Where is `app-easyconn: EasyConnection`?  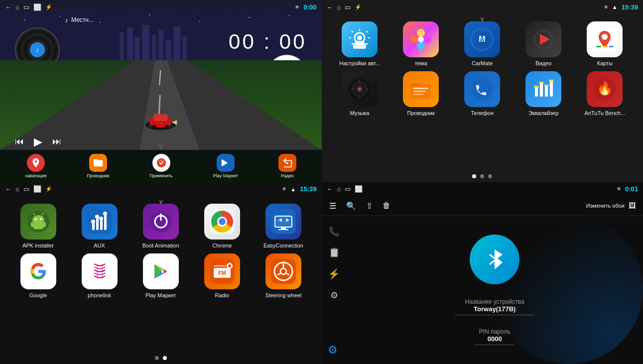
app-easyconn: EasyConnection is located at coordinates (283, 226).